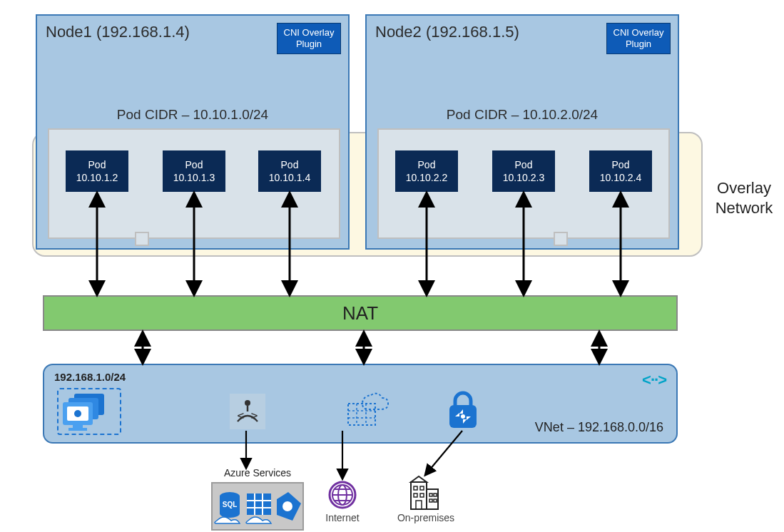  Describe the element at coordinates (621, 178) in the screenshot. I see `pod-ip: 10.10.2.4` at that location.